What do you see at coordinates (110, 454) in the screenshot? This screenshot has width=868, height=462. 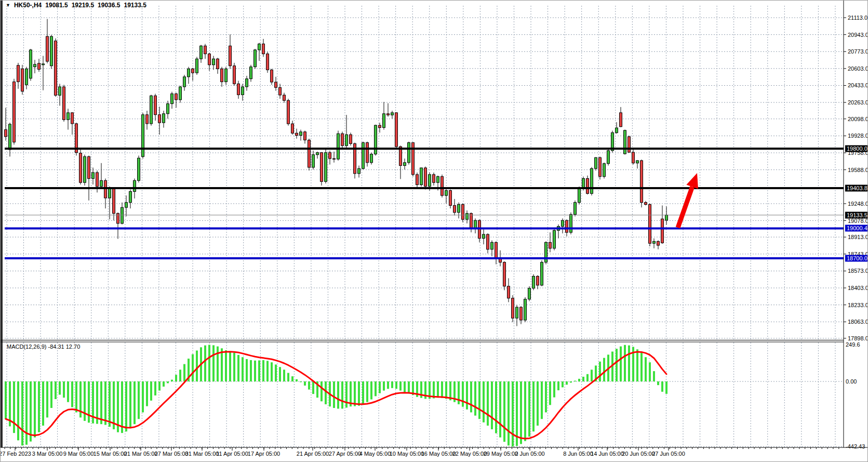 I see `time-tick-label: 15 Mar 05:00` at bounding box center [110, 454].